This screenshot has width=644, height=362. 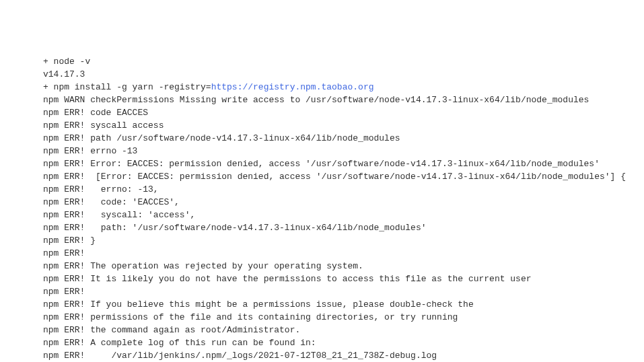 I want to click on console-line: npm ERR! the command again as root/Admin…, so click(x=343, y=330).